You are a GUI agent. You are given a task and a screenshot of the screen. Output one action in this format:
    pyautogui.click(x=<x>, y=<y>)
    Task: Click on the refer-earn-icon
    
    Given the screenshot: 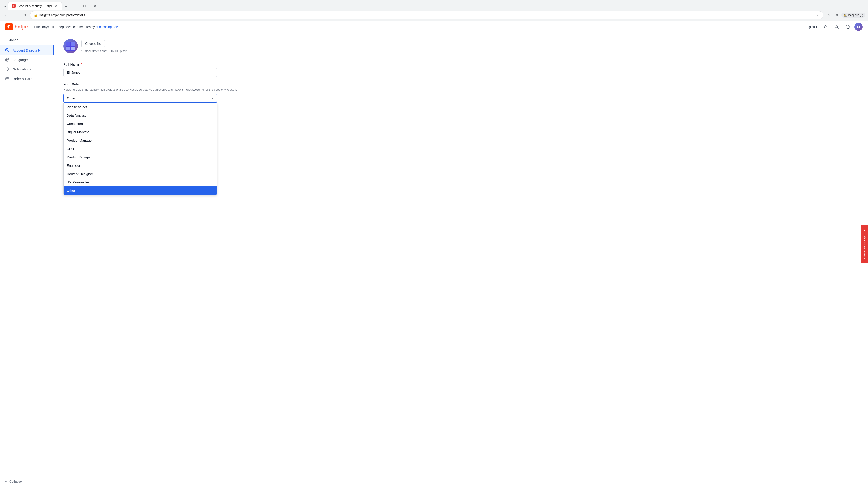 What is the action you would take?
    pyautogui.click(x=7, y=78)
    